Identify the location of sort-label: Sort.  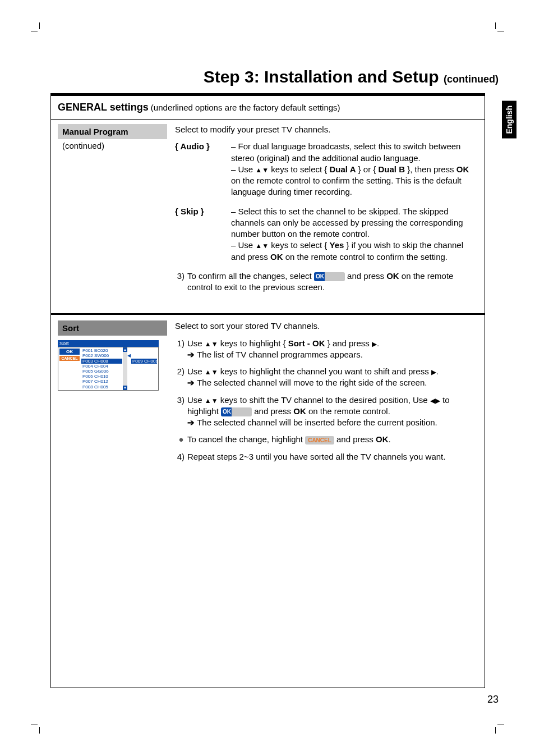
(112, 328).